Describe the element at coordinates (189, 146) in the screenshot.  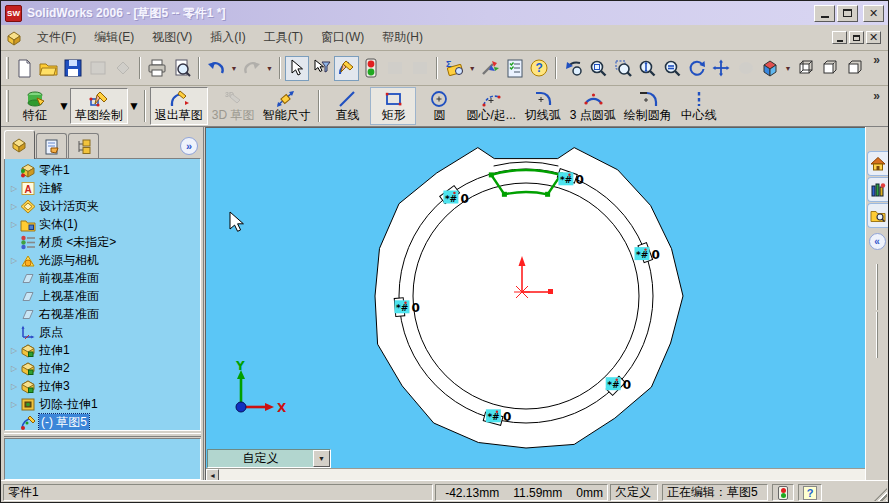
I see `panel-expand-chevron: »` at that location.